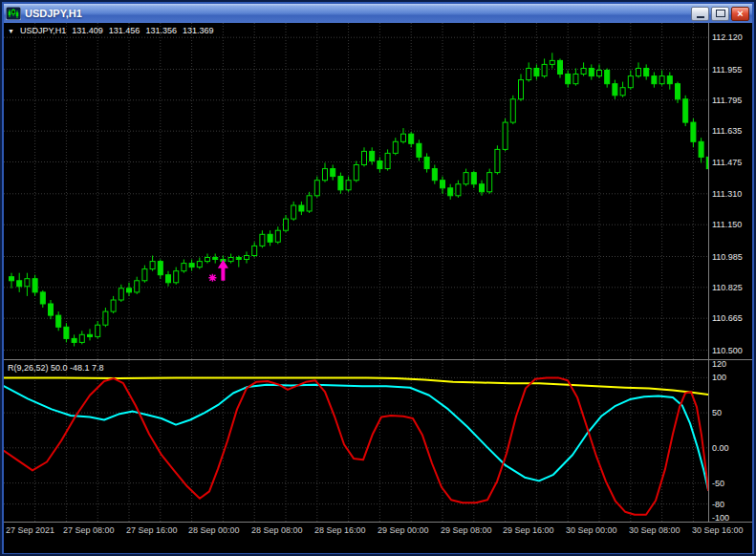 This screenshot has height=556, width=756. What do you see at coordinates (199, 31) in the screenshot?
I see `info-close: 131.369` at bounding box center [199, 31].